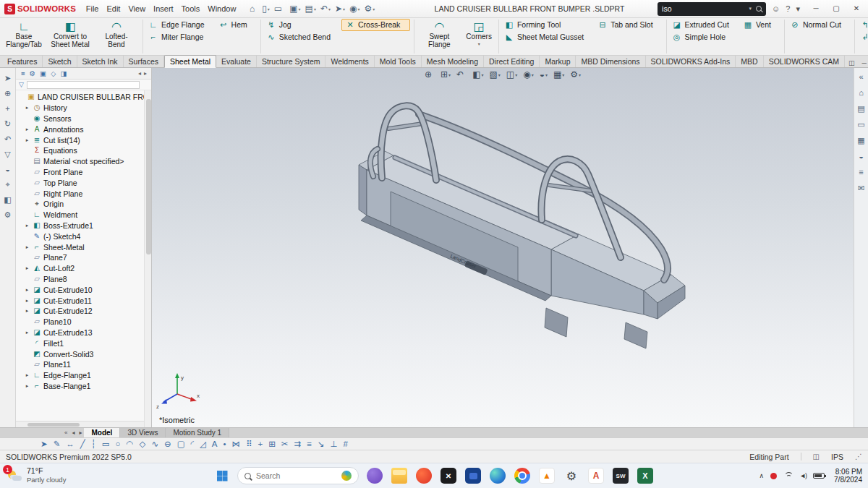  What do you see at coordinates (222, 476) in the screenshot?
I see `start-button` at bounding box center [222, 476].